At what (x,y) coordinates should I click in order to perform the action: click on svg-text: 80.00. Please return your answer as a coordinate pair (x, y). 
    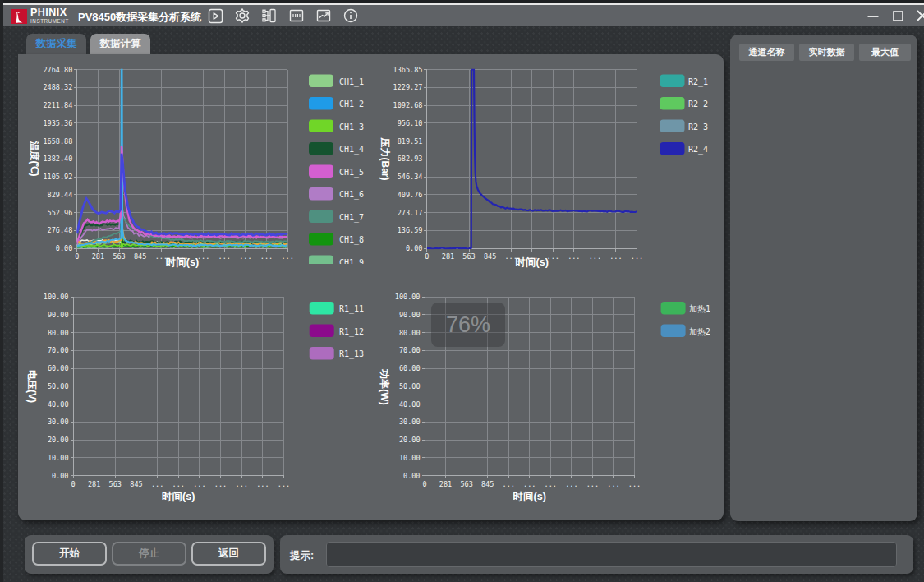
    Looking at the image, I should click on (410, 333).